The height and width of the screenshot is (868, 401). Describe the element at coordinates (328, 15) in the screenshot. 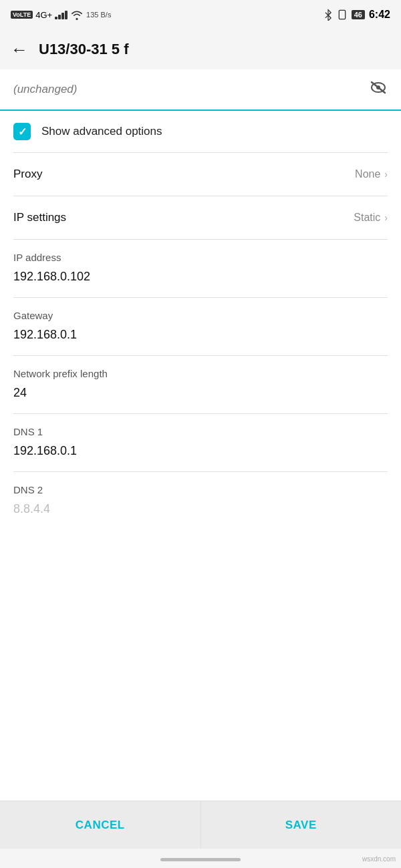

I see `bluetooth-icon` at that location.